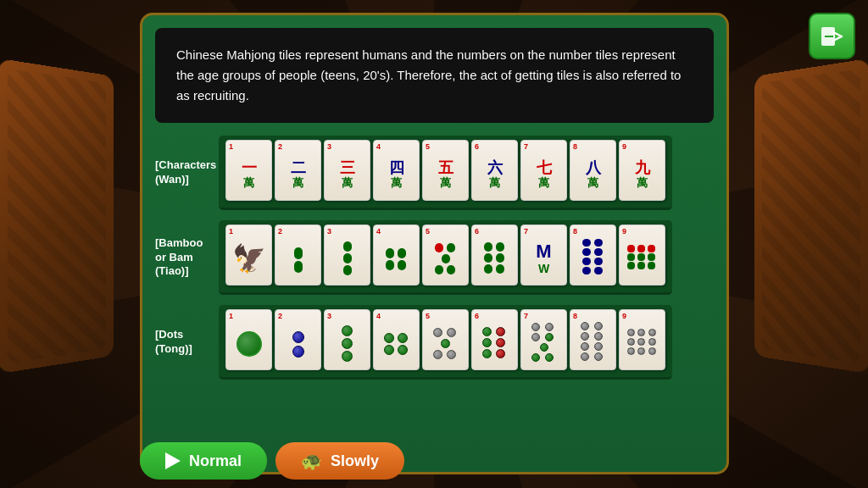 The width and height of the screenshot is (868, 488). I want to click on bamboo-tiles-row: 1 🦅 2 3 4, so click(446, 258).